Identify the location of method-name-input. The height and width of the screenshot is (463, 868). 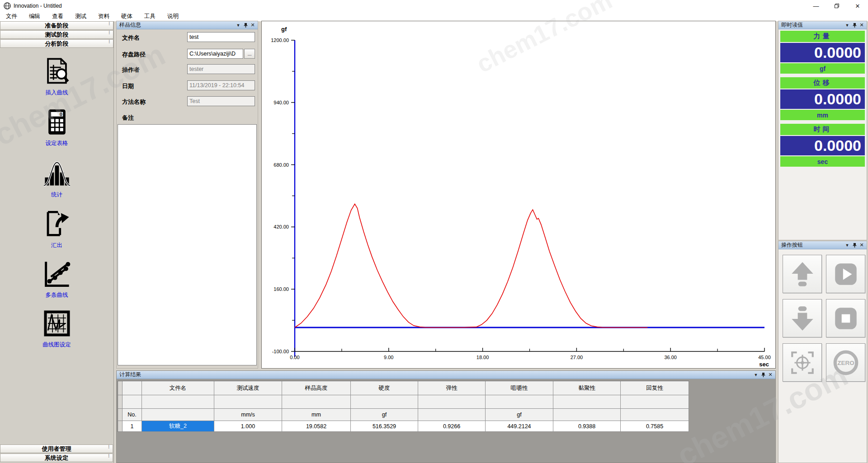
(221, 101).